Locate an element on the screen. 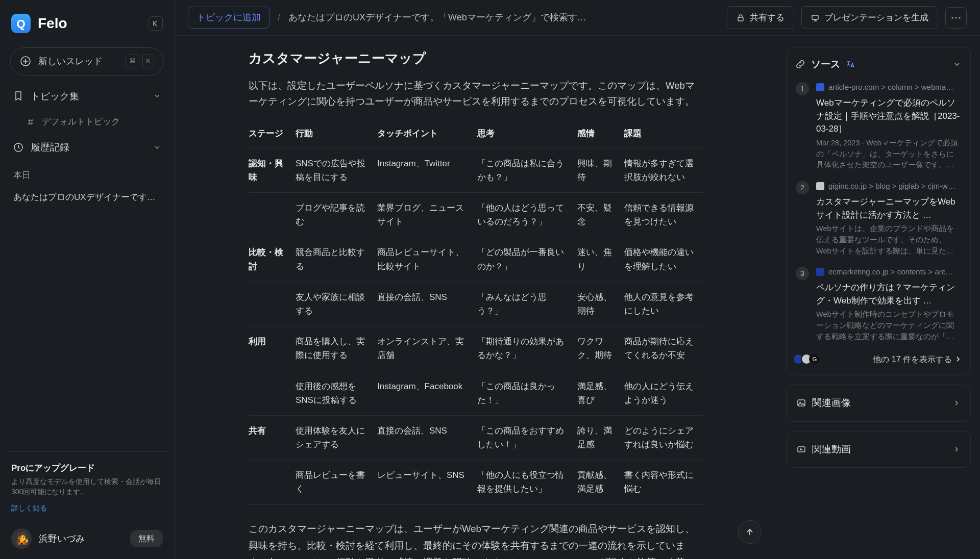 The width and height of the screenshot is (980, 559). related-images-card: 関連画像 is located at coordinates (878, 403).